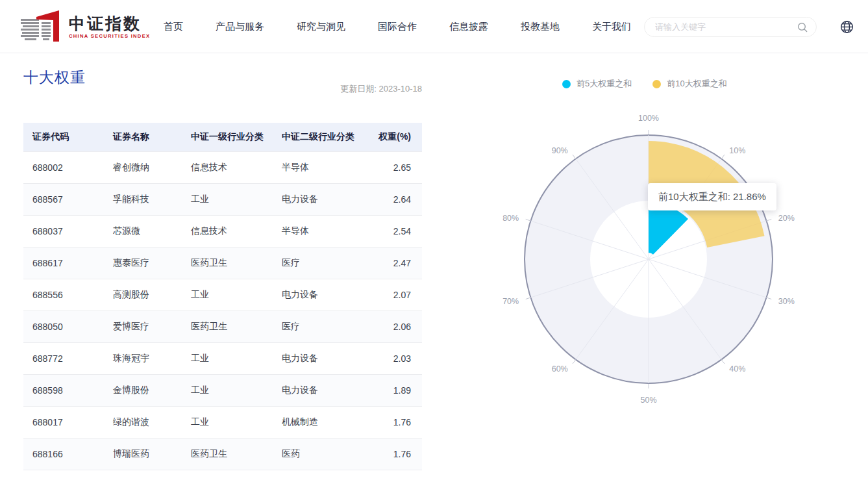  What do you see at coordinates (648, 400) in the screenshot?
I see `polar-axis-label: 50%` at bounding box center [648, 400].